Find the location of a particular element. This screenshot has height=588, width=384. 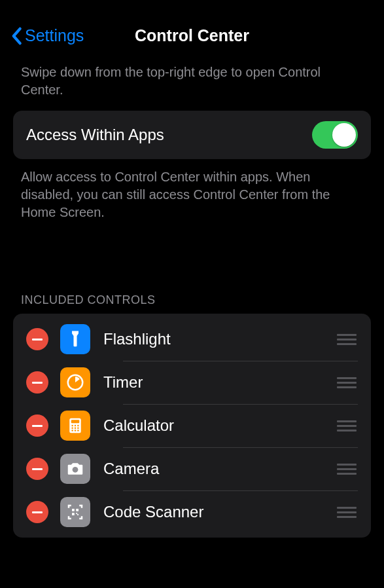

list-item: Code Scanner is located at coordinates (192, 512).